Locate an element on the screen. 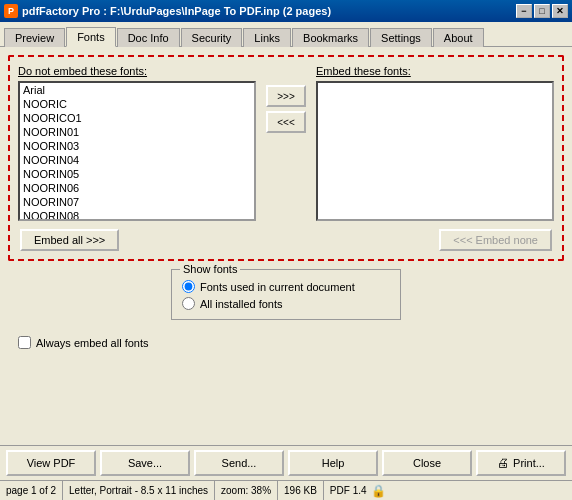 The image size is (572, 500). tab-about: About is located at coordinates (458, 38).